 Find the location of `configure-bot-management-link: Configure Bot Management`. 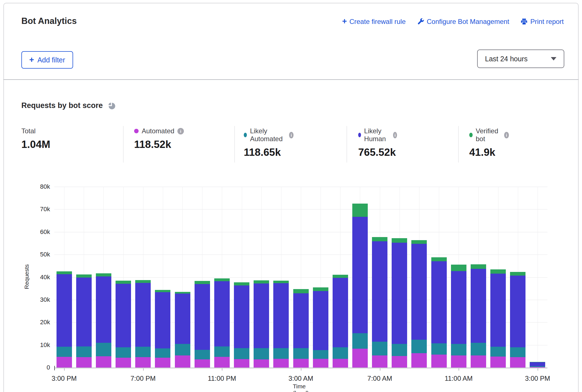

configure-bot-management-link: Configure Bot Management is located at coordinates (463, 22).